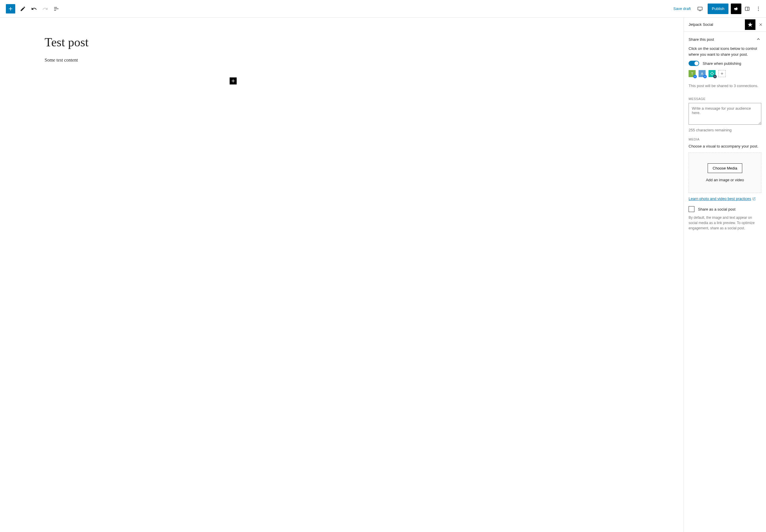 The height and width of the screenshot is (532, 766). I want to click on media-dropzone: Choose Media Add an image or video, so click(725, 173).